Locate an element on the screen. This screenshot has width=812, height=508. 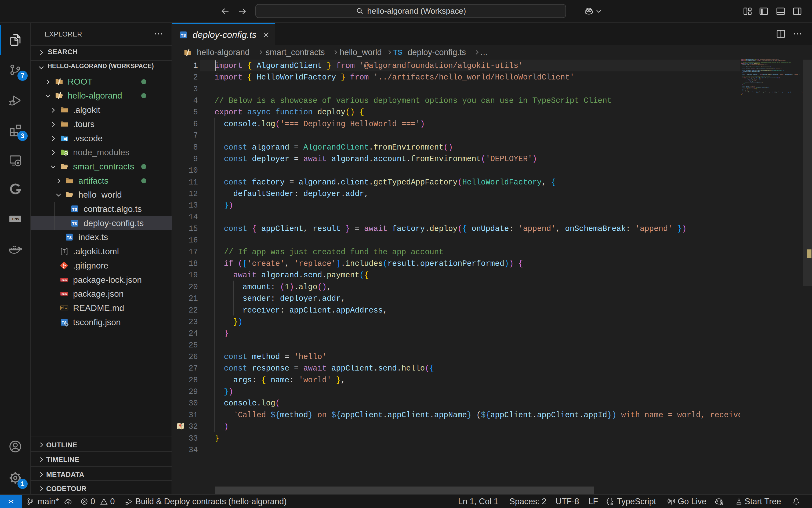
svg-text: JS is located at coordinates (66, 154).